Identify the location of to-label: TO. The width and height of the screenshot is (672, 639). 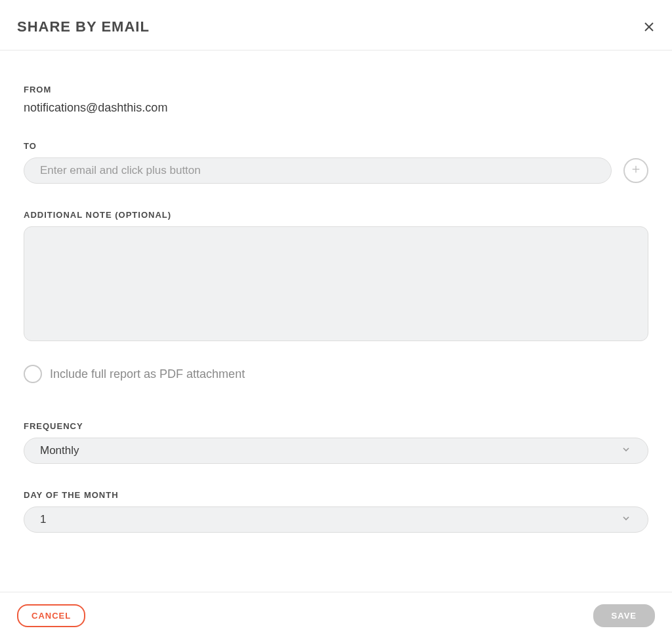
(336, 146).